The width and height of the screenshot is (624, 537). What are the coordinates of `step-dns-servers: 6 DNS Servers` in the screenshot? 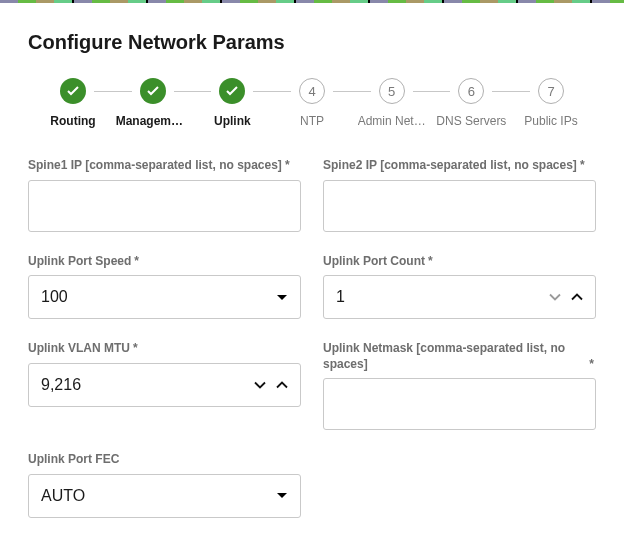 It's located at (471, 103).